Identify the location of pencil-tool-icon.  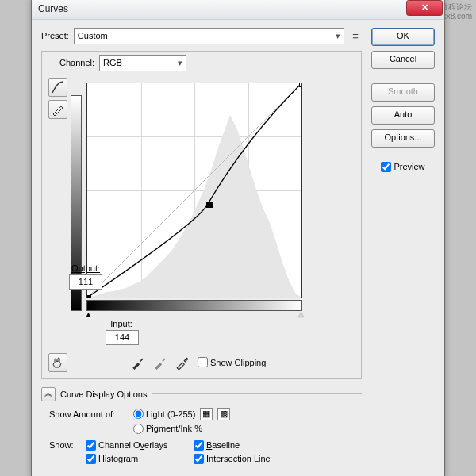
(58, 109).